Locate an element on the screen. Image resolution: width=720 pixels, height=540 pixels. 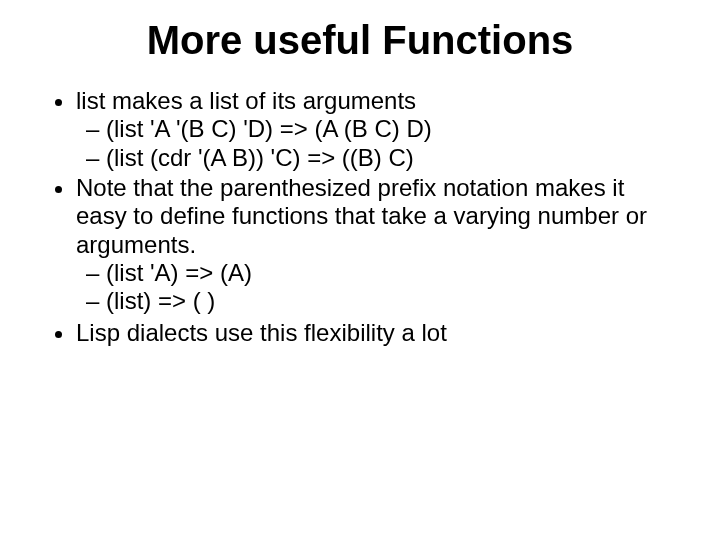
sub-bullet-item: (list 'A) => (A) is located at coordinates (393, 273).